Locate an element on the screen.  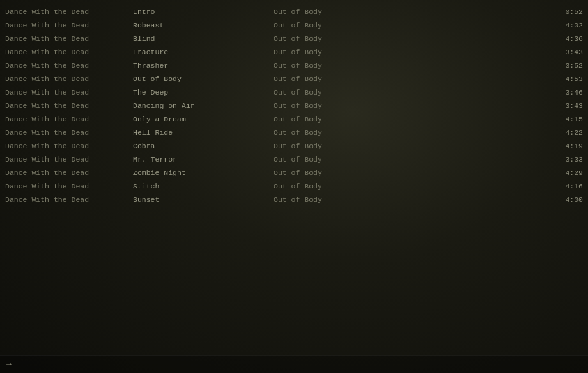
track-title: Dancing on Air is located at coordinates (203, 106).